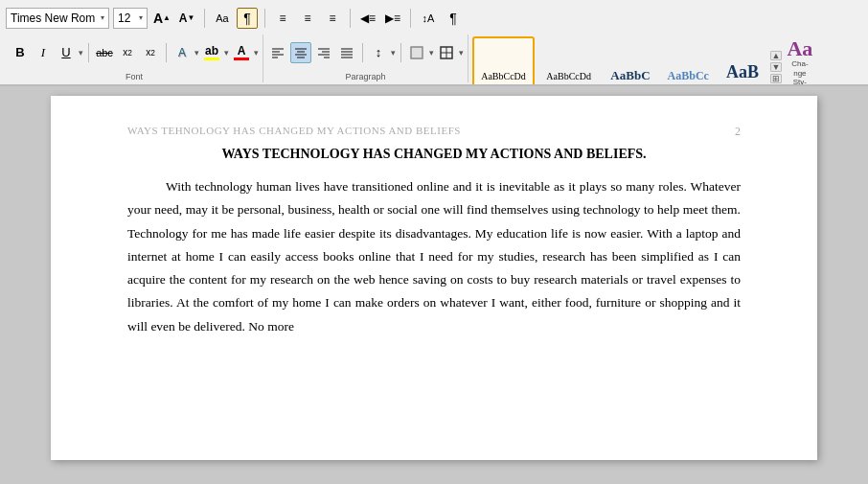 The image size is (868, 484). Describe the element at coordinates (504, 61) in the screenshot. I see `style-normal: AaBbCcDd ¶ Normal` at that location.